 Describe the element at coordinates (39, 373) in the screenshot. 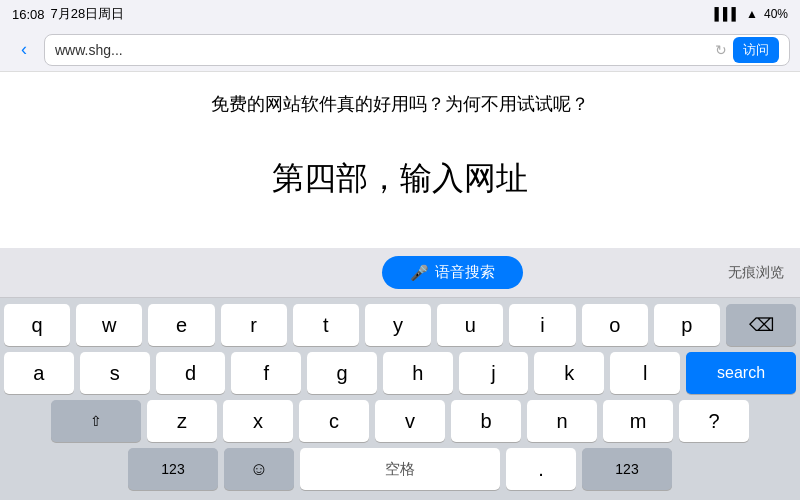

I see `key-a: a` at that location.